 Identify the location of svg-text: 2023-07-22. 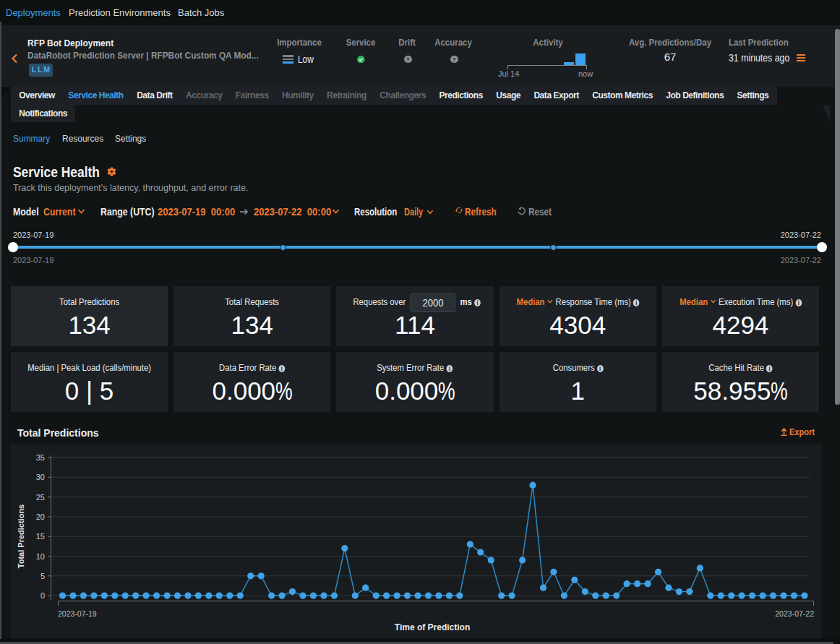
(794, 614).